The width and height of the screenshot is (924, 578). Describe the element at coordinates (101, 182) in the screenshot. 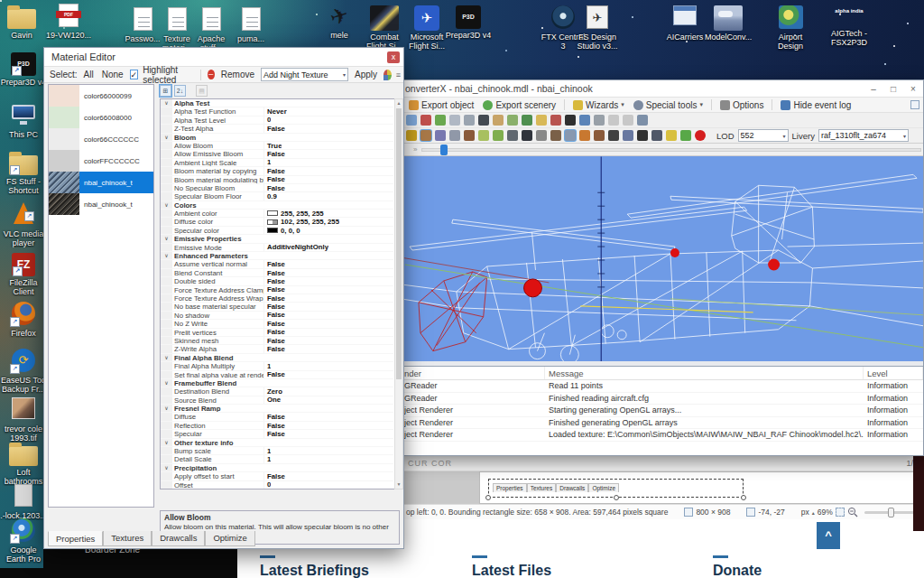

I see `material-list-item: nbai_chinook_t` at that location.